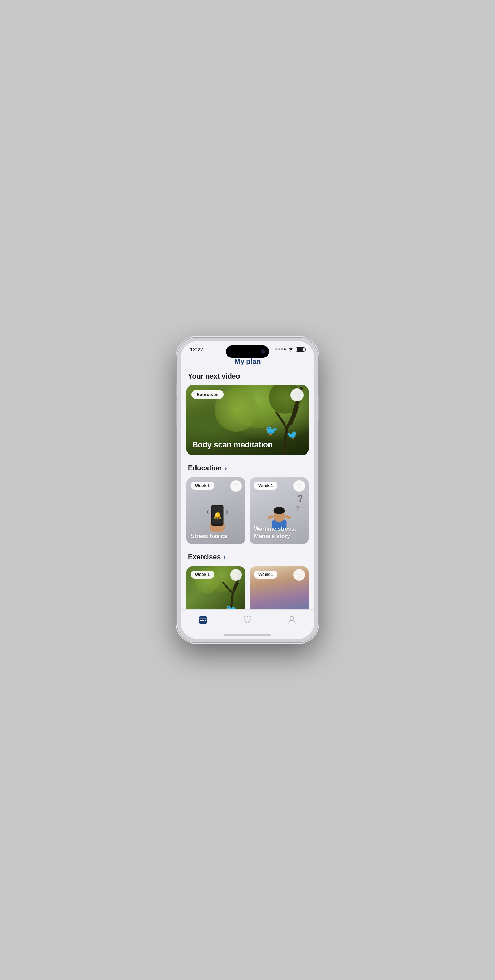 The width and height of the screenshot is (495, 980). What do you see at coordinates (224, 557) in the screenshot?
I see `exercises-chevron: ›` at bounding box center [224, 557].